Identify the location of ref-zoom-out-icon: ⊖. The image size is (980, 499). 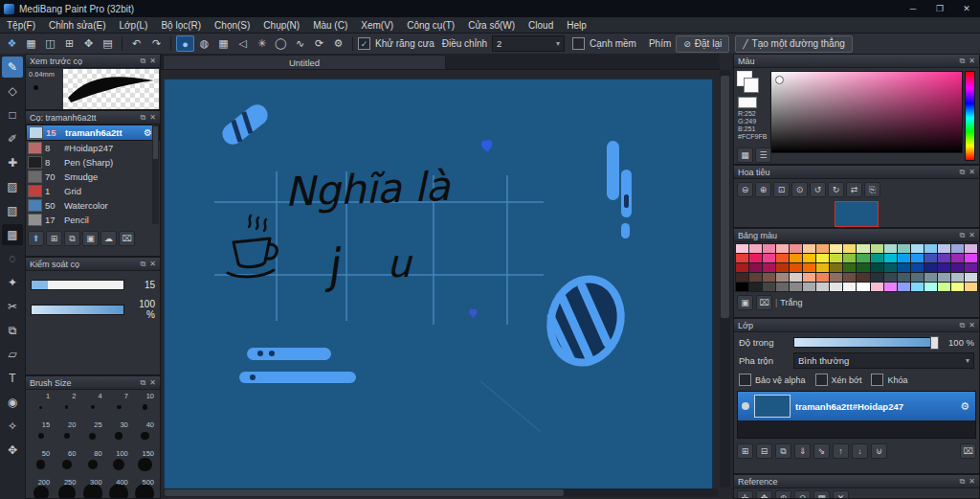
(802, 494).